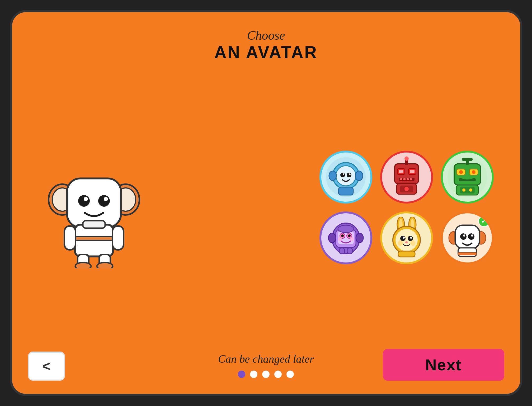 The height and width of the screenshot is (406, 532). I want to click on avatar-label: AN AVATAR, so click(266, 52).